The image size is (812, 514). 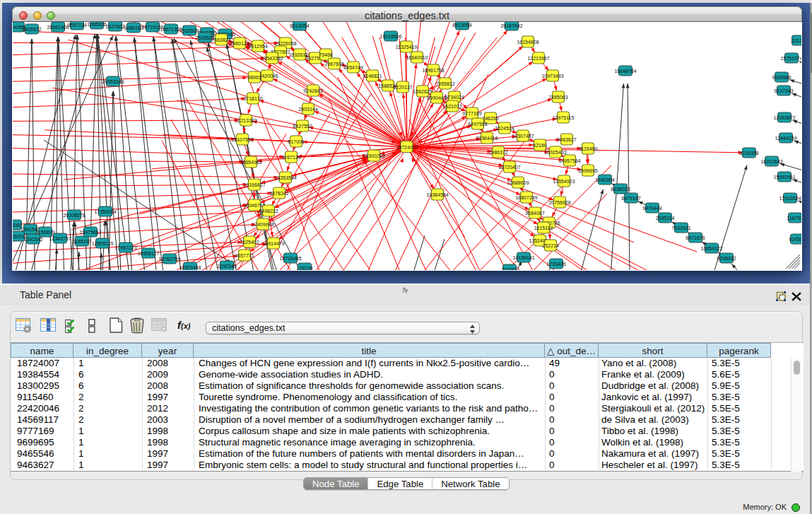 What do you see at coordinates (246, 120) in the screenshot?
I see `svg-text: 12213383` at bounding box center [246, 120].